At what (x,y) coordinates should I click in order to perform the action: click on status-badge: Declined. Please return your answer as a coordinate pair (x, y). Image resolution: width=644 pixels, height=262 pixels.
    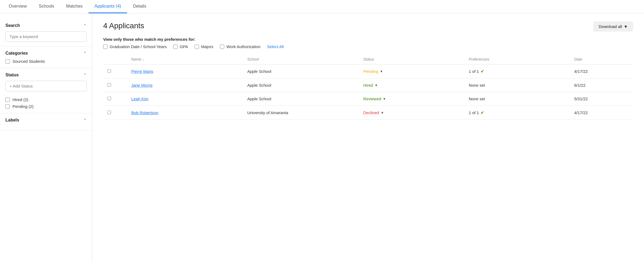
    Looking at the image, I should click on (371, 113).